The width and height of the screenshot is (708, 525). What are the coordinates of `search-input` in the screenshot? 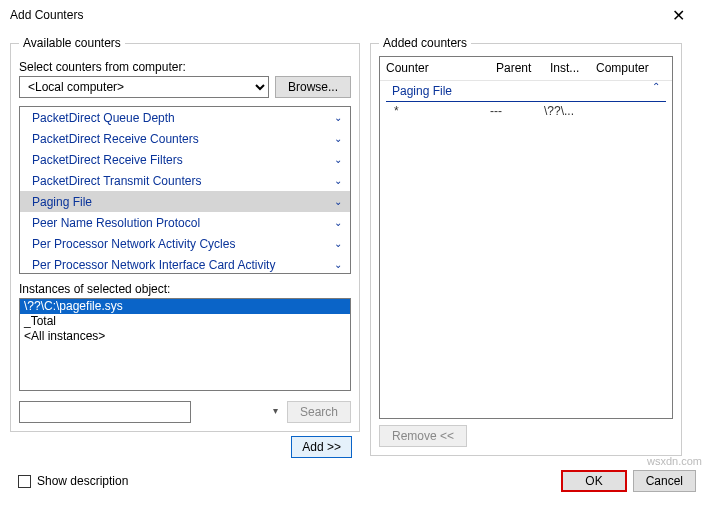 It's located at (105, 412).